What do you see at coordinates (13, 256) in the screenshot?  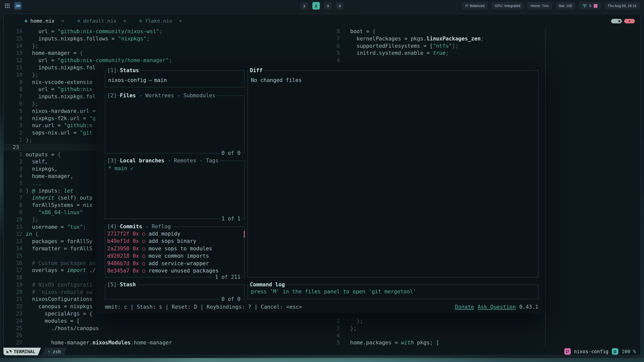 I see `line-number: 15` at bounding box center [13, 256].